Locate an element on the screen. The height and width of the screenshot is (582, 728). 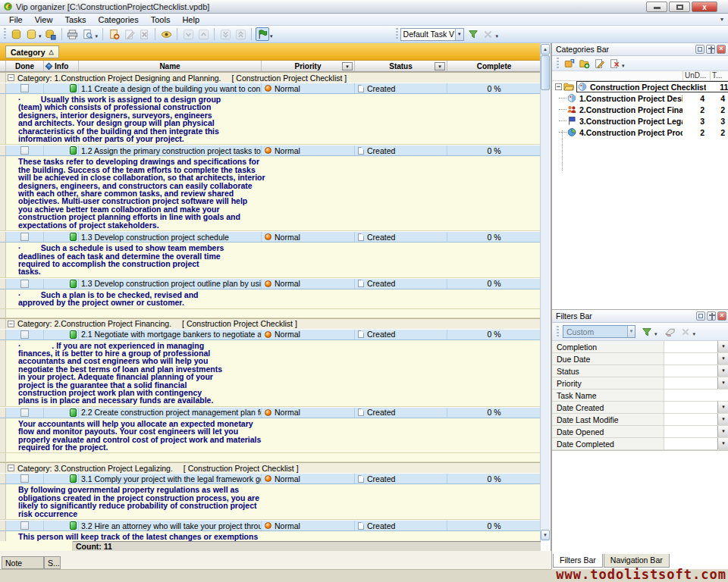
new-task-icon is located at coordinates (114, 34).